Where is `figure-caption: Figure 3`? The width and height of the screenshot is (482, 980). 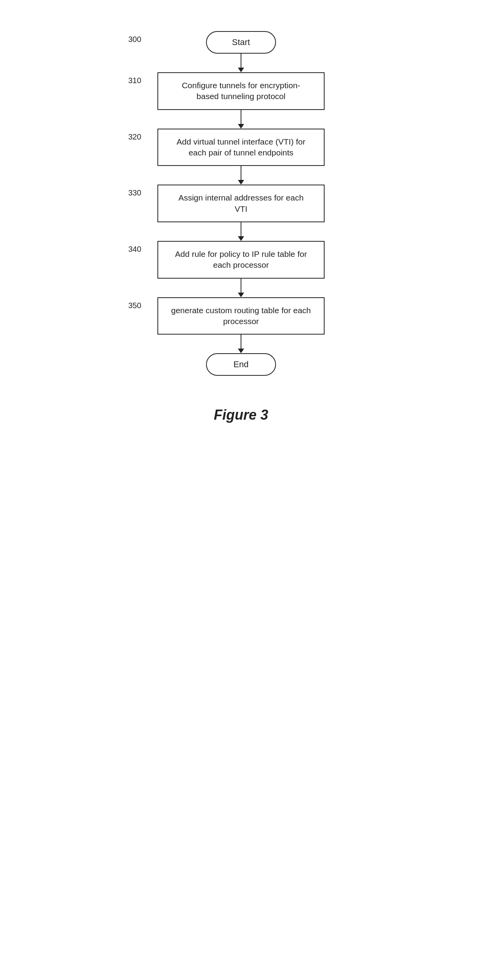 figure-caption: Figure 3 is located at coordinates (241, 415).